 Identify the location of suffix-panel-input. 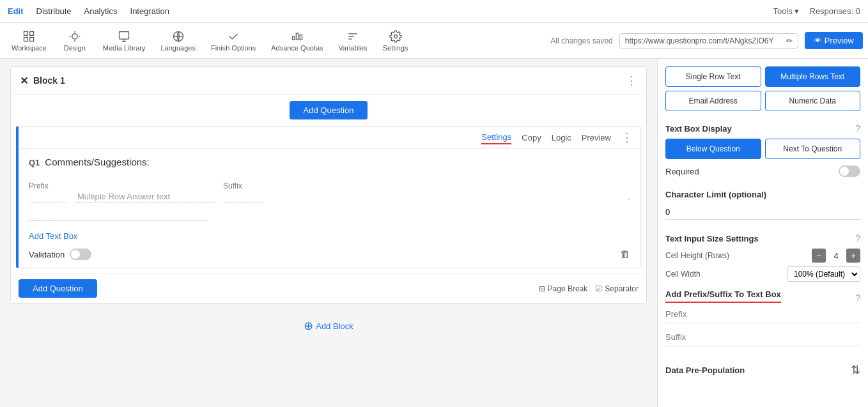
(763, 337).